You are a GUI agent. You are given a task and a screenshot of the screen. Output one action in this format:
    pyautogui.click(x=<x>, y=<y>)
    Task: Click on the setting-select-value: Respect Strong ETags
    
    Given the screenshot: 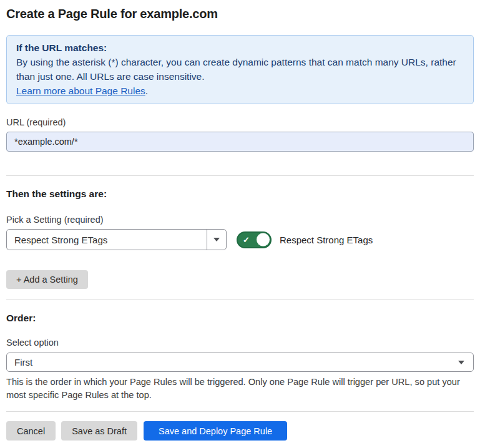 What is the action you would take?
    pyautogui.click(x=107, y=240)
    